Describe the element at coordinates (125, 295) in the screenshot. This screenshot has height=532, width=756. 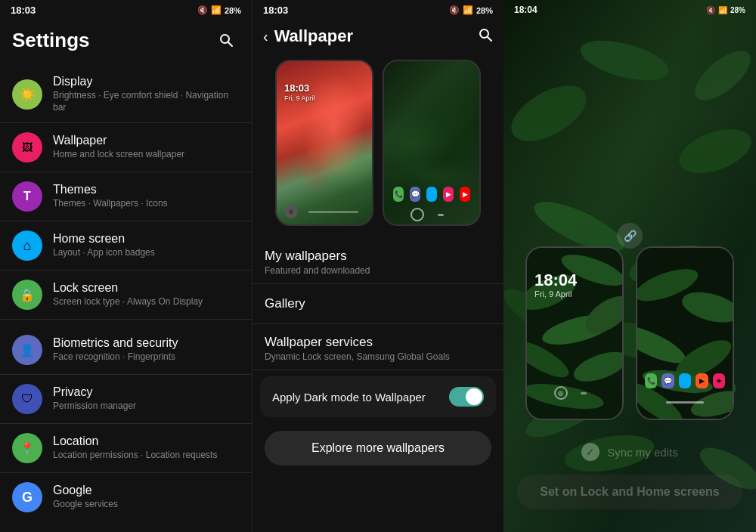
I see `settings-item-lock: 🔒 Lock screen Screen lock type · Always …` at that location.